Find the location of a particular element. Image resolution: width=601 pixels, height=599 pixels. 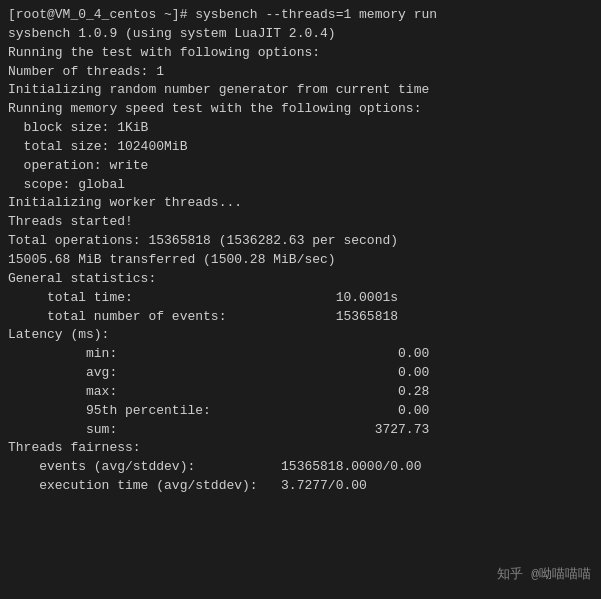

terminal-line: execution time (avg/stddev): 3.7277/0.00 is located at coordinates (300, 486).